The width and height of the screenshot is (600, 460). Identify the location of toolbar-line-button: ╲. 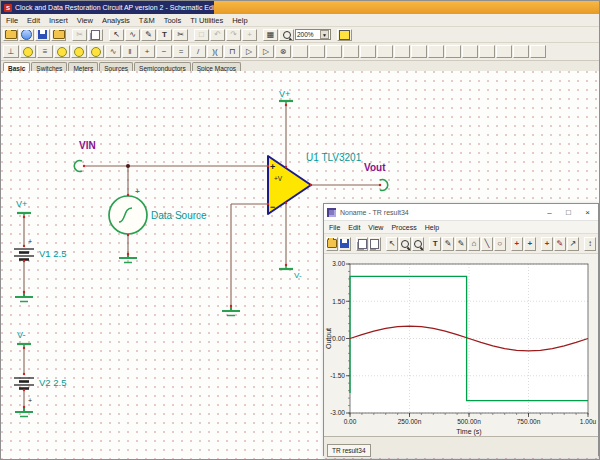
(487, 244).